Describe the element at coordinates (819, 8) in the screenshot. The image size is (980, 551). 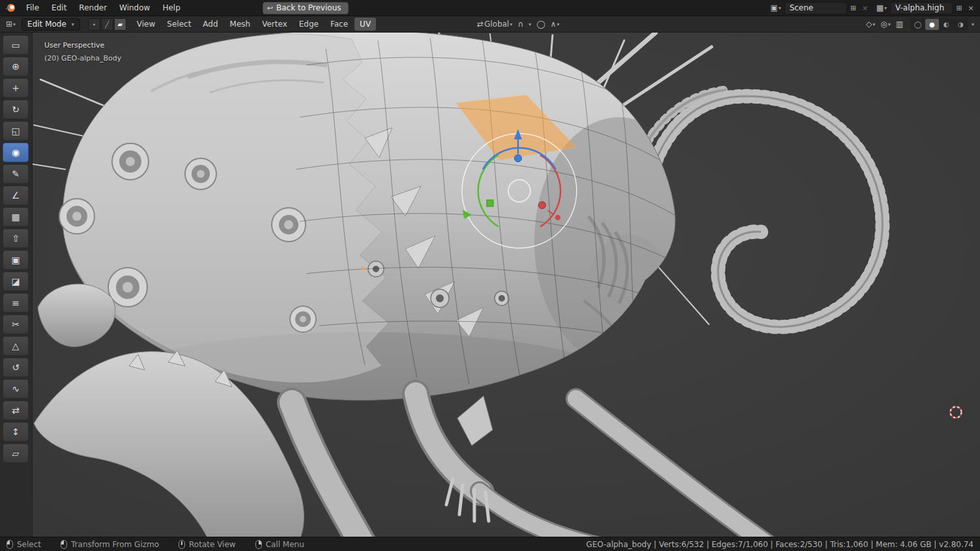
I see `scene-group: ▣ ▾ Scene ⊞ ×` at that location.